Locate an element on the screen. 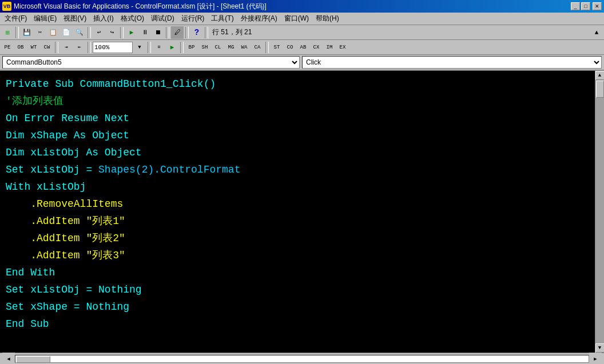  code-line-2: '添加列表值 is located at coordinates (297, 101).